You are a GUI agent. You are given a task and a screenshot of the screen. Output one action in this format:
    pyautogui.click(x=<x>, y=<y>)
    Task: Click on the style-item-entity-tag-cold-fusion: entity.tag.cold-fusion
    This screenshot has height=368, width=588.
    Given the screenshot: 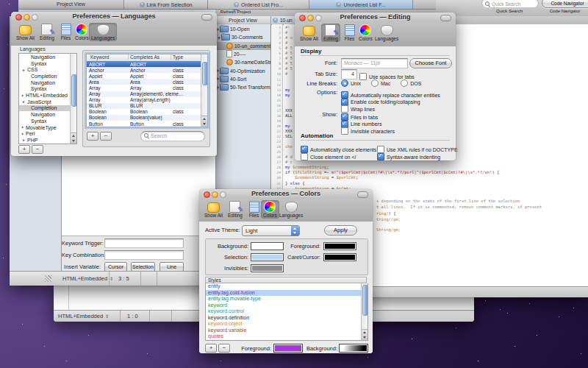 What is the action you would take?
    pyautogui.click(x=284, y=293)
    